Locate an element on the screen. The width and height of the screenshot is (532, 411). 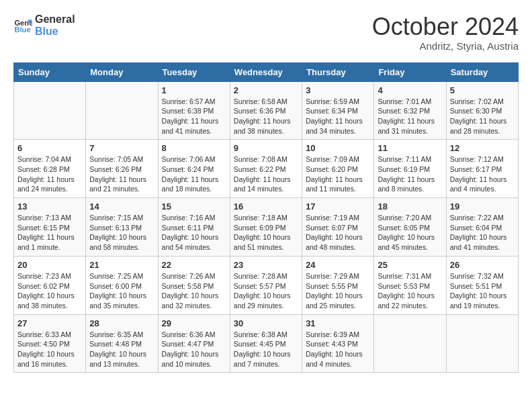
day-number: 29 is located at coordinates (194, 324).